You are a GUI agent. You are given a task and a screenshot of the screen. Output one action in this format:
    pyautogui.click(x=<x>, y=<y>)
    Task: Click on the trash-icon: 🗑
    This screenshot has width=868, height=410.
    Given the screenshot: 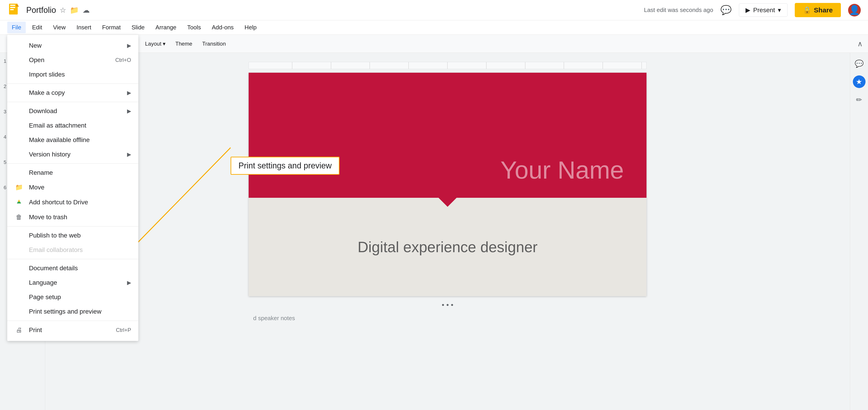 What is the action you would take?
    pyautogui.click(x=19, y=217)
    